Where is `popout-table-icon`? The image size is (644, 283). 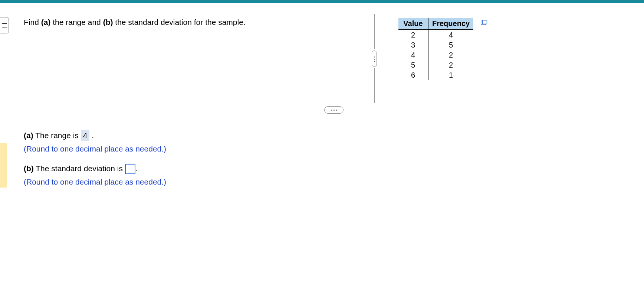
popout-table-icon is located at coordinates (484, 23).